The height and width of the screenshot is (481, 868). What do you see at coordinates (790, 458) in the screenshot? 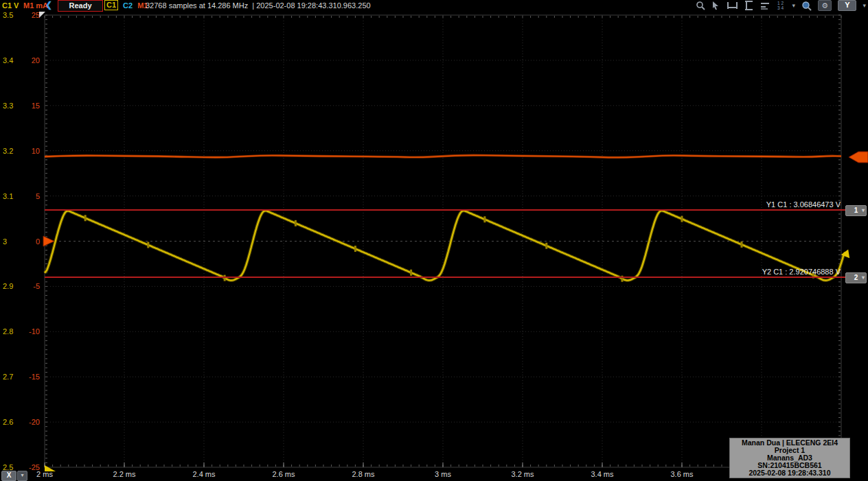
I see `annotation-box: Manan Dua | ELECENG 2EI4 Project 1Manans…` at bounding box center [790, 458].